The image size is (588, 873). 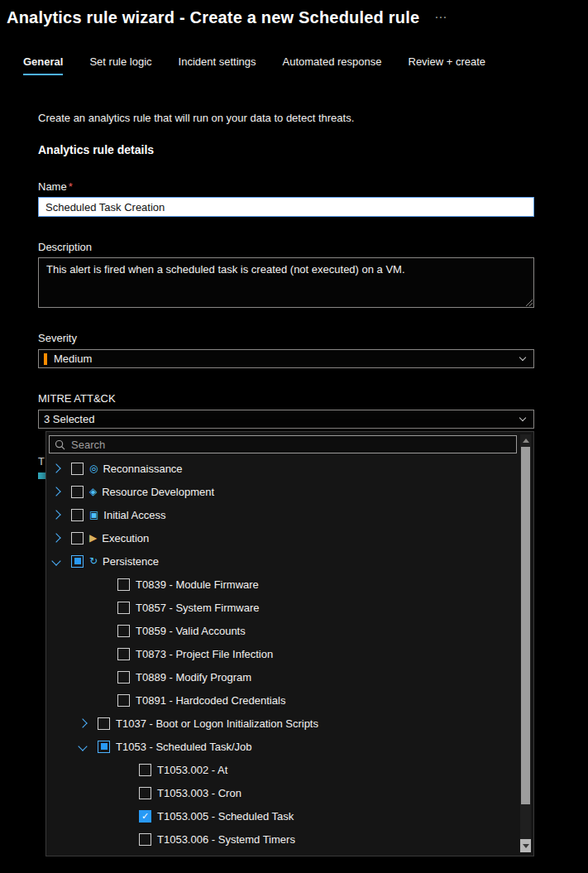 What do you see at coordinates (93, 561) in the screenshot?
I see `persistence-icon: ↻` at bounding box center [93, 561].